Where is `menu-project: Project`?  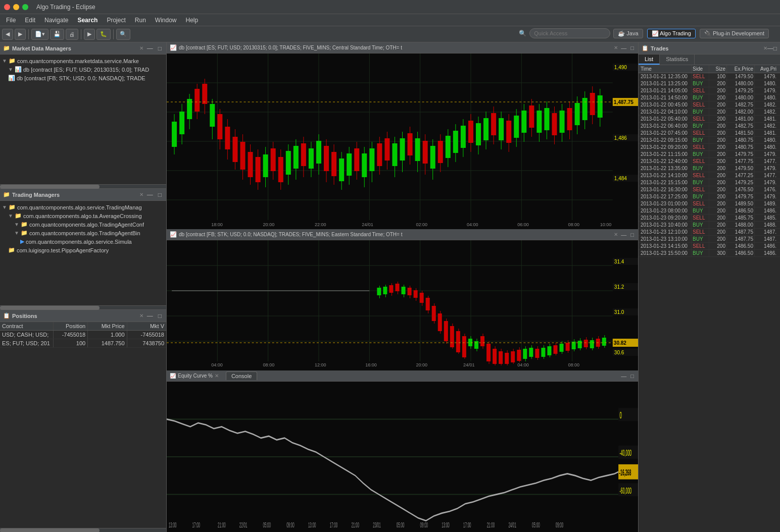
menu-project: Project is located at coordinates (116, 20).